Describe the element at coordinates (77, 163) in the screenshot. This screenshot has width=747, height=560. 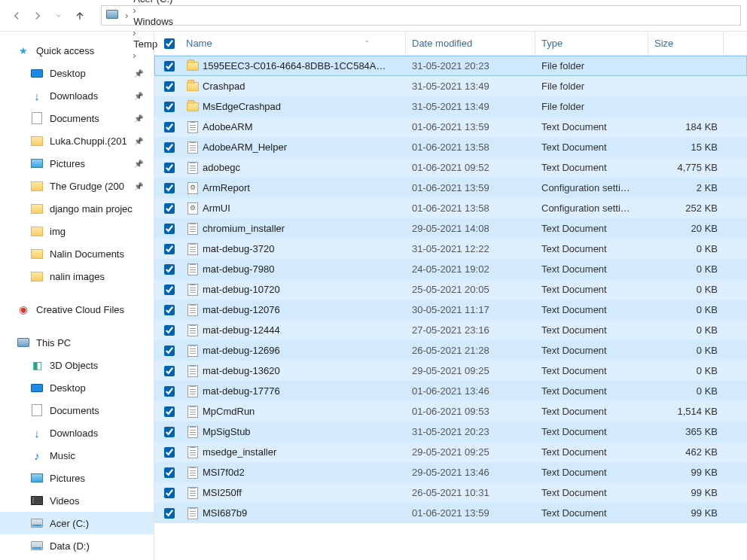
I see `sidebar-item-pictures: Pictures📌` at that location.